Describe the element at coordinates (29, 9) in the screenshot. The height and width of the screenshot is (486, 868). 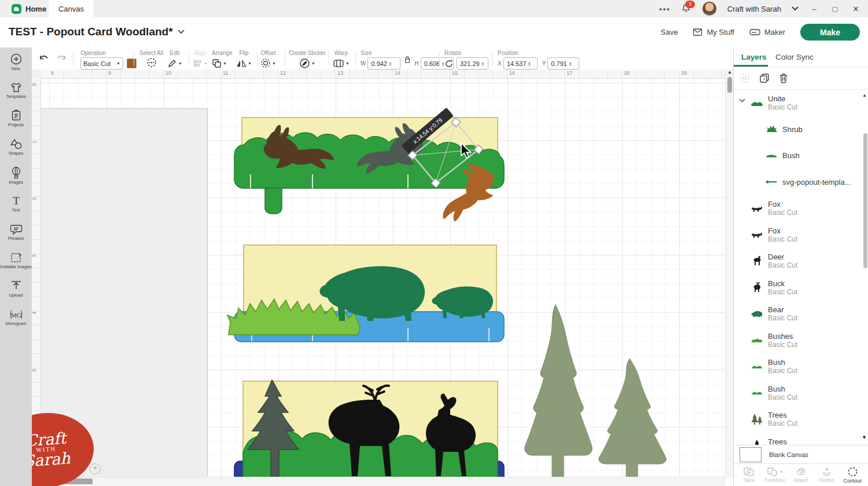
I see `tab-home: Home` at that location.